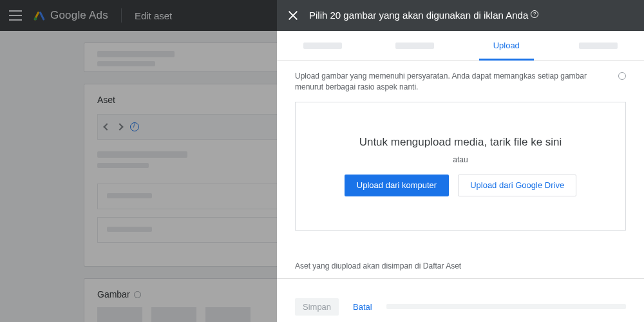 The height and width of the screenshot is (322, 644). I want to click on modal-header: Pilih 20 gambar yang akan digunakan di i…, so click(460, 15).